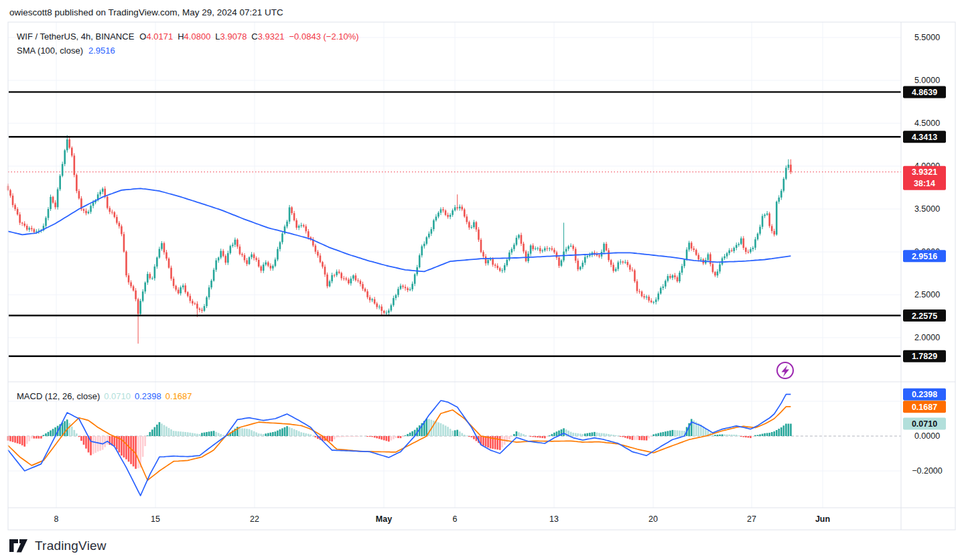  What do you see at coordinates (56, 519) in the screenshot?
I see `svg-text: 8` at bounding box center [56, 519].